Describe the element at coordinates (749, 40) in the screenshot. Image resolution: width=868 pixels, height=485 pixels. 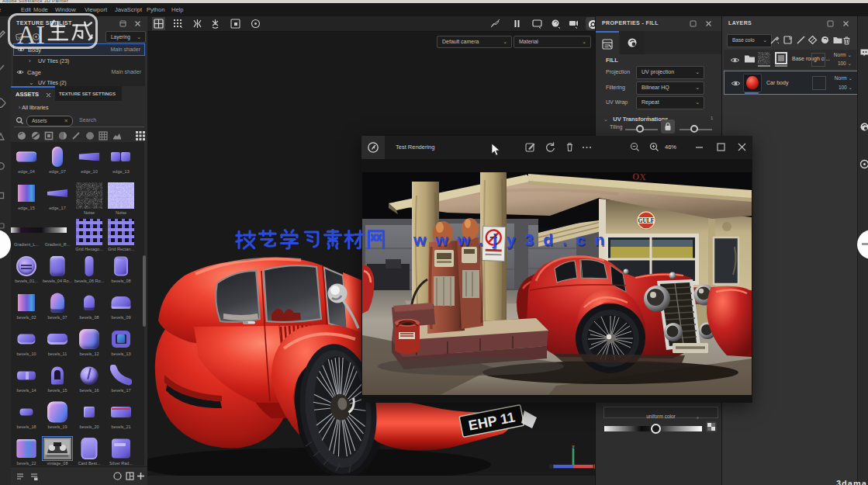
I see `channel-dropdown: Base colo ⌄` at that location.